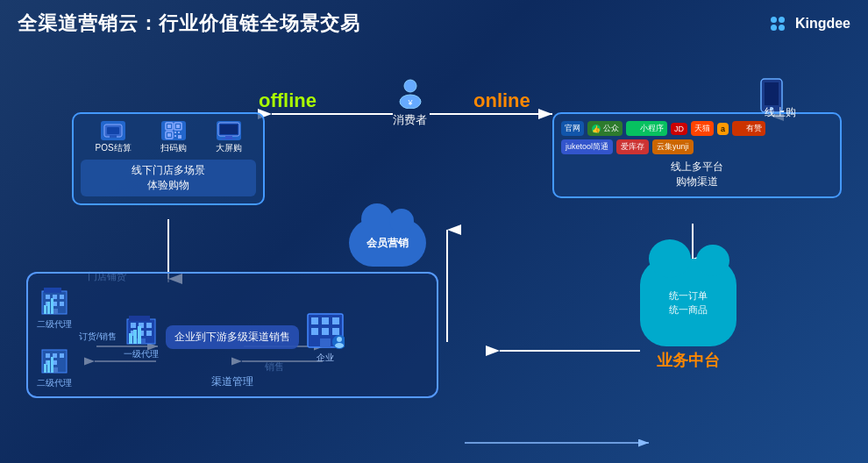 The image size is (868, 463). I want to click on enterprise-label: 企业, so click(325, 358).